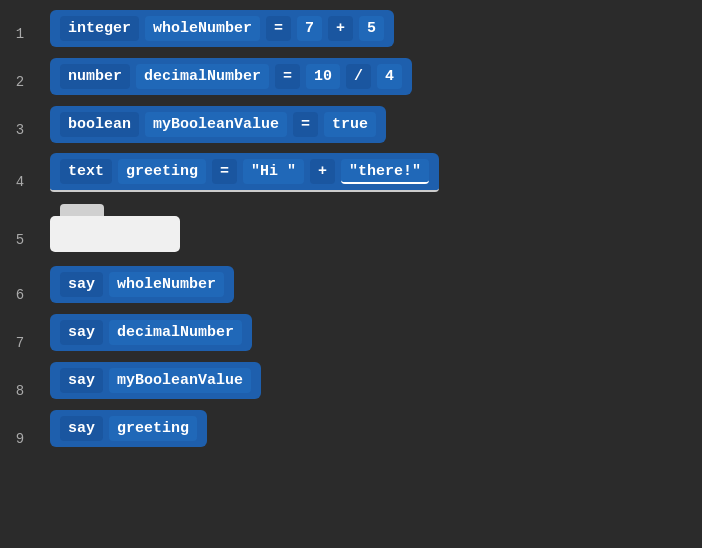 Image resolution: width=702 pixels, height=548 pixels. Describe the element at coordinates (20, 343) in the screenshot. I see `line-num-7: 7` at that location.